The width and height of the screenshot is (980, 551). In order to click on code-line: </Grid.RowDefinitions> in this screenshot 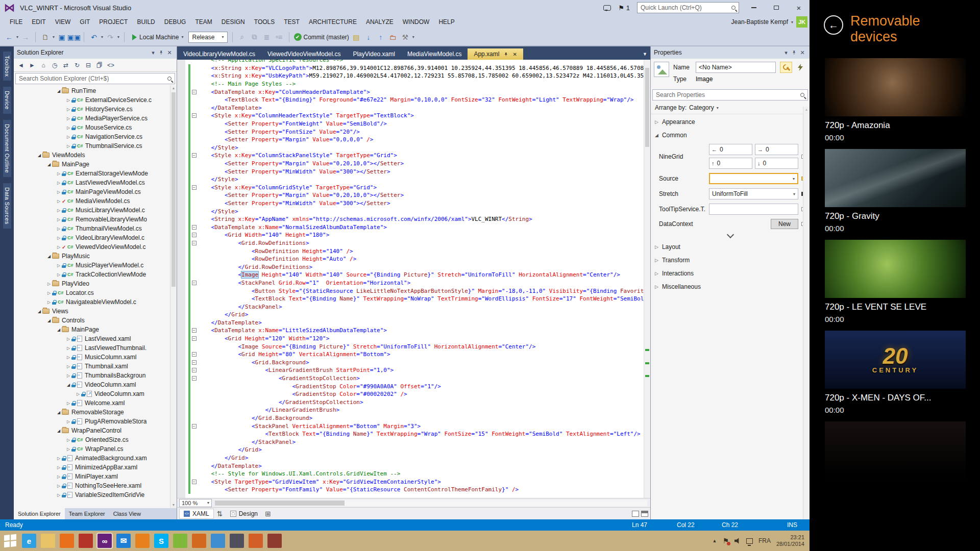, I will do `click(410, 267)`.